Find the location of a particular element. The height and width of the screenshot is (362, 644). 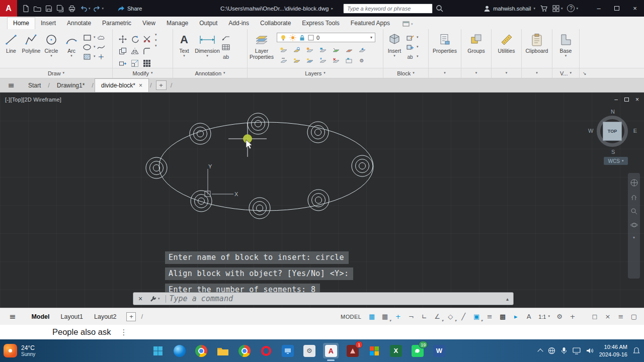

layer-thaw-icon is located at coordinates (296, 60).